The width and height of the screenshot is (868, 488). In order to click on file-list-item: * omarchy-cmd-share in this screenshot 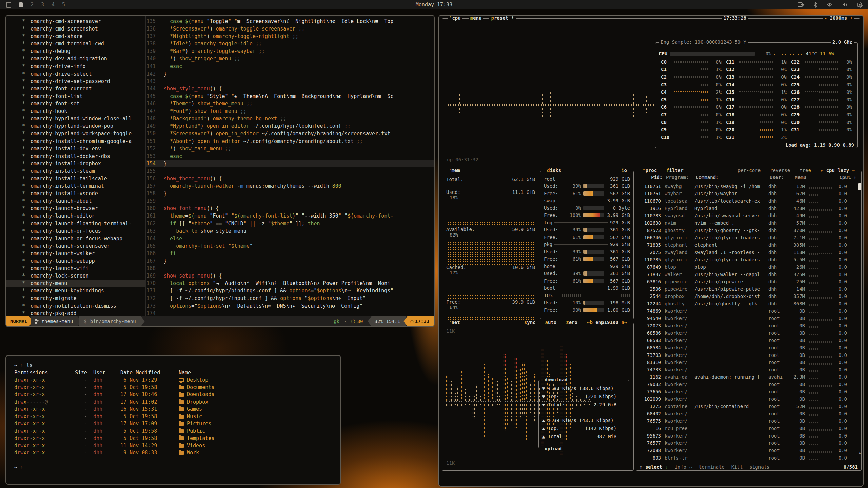, I will do `click(76, 36)`.